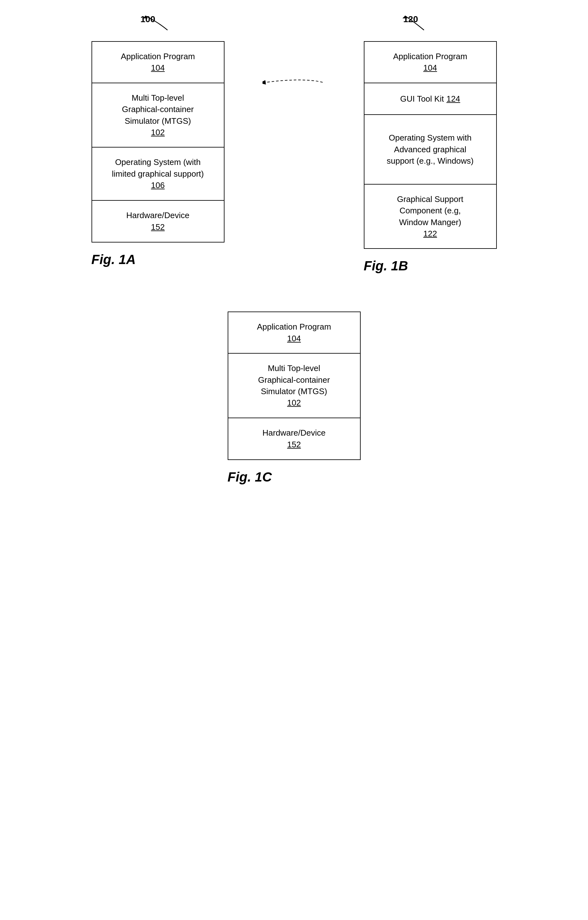  I want to click on fig1a-hw-text: Hardware/Device, so click(158, 215).